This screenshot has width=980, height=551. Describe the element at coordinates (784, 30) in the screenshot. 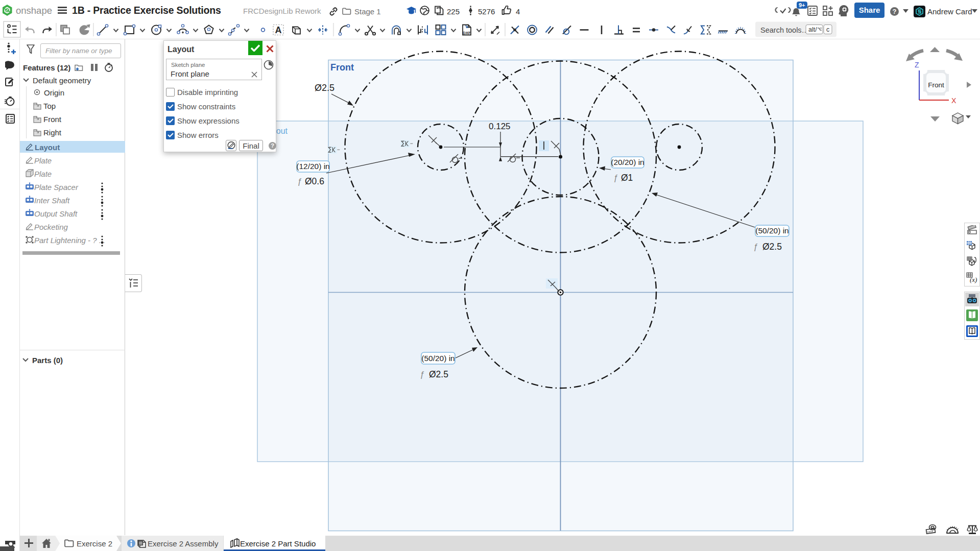

I see `svg-text: Search tools…` at that location.